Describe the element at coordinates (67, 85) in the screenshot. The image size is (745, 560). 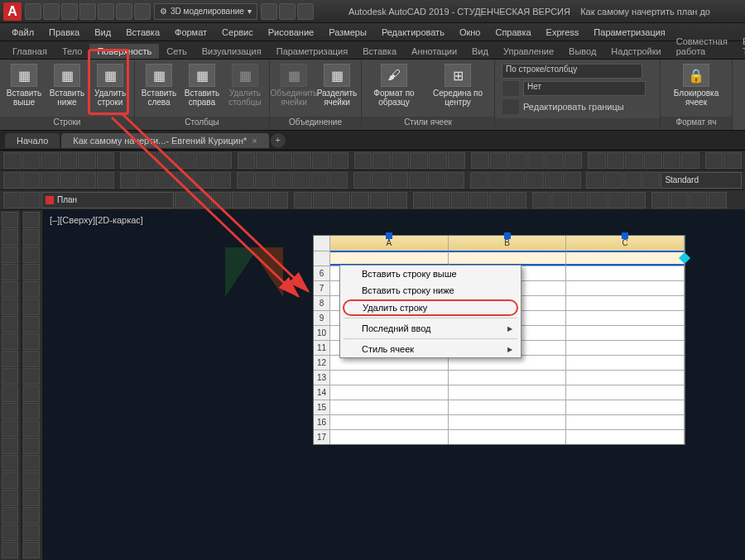
I see `insert-row-below-button: ▦Вставить ниже` at that location.